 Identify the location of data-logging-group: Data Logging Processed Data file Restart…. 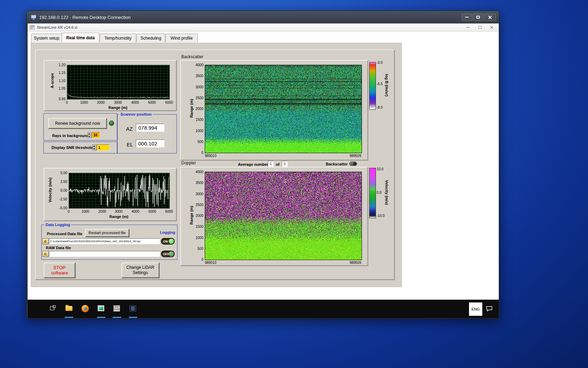
(109, 242).